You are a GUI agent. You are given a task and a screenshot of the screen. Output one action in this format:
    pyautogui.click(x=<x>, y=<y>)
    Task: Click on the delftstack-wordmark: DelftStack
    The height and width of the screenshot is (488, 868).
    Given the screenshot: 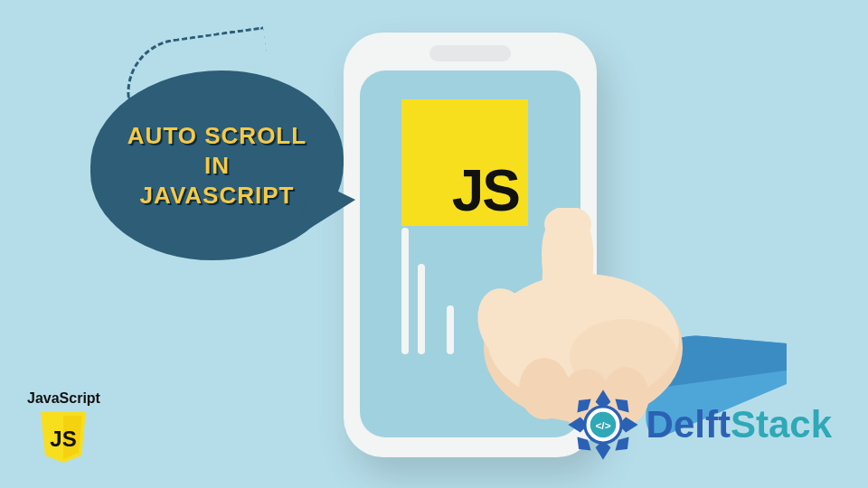 What is the action you would take?
    pyautogui.click(x=740, y=425)
    